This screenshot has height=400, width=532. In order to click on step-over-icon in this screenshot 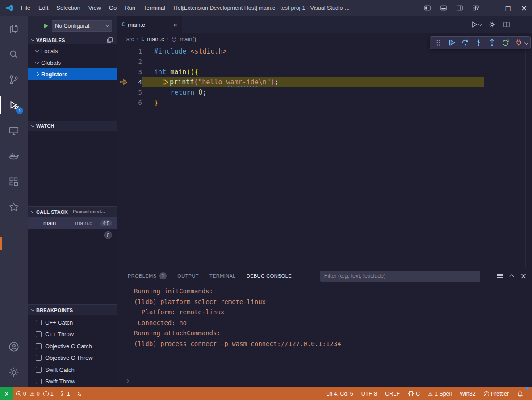, I will do `click(465, 43)`.